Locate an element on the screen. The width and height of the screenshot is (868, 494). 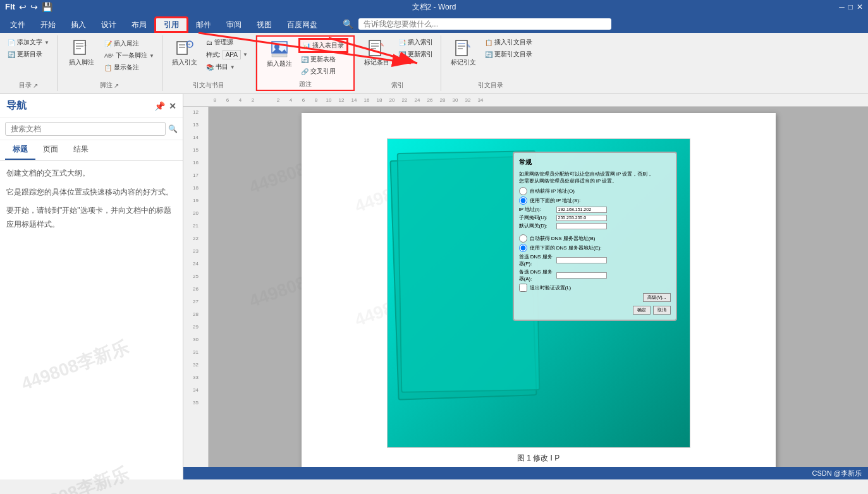
group-captions: 插入题注 📊 插入表目录 🔄 更新表格 🔗 交叉引用 is located at coordinates (305, 63).